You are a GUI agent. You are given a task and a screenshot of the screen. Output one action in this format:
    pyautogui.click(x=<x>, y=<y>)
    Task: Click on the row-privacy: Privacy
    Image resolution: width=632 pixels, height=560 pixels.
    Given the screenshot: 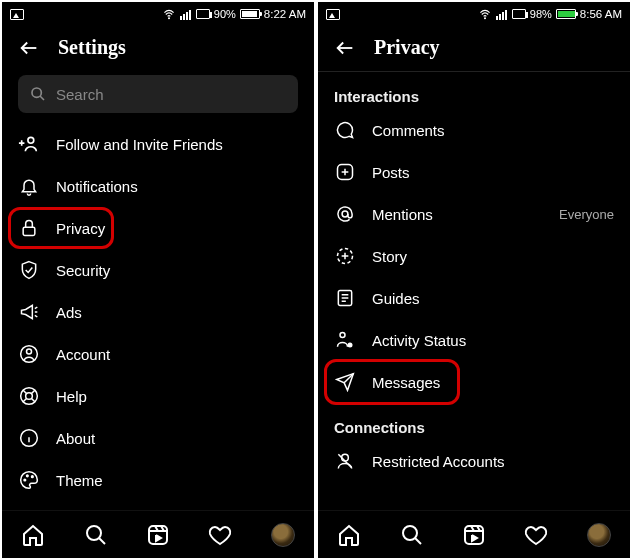 What is the action you would take?
    pyautogui.click(x=158, y=228)
    